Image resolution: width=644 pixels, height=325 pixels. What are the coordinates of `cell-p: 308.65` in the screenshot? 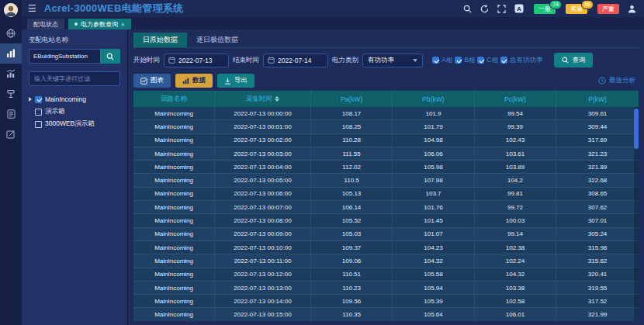 It's located at (597, 194).